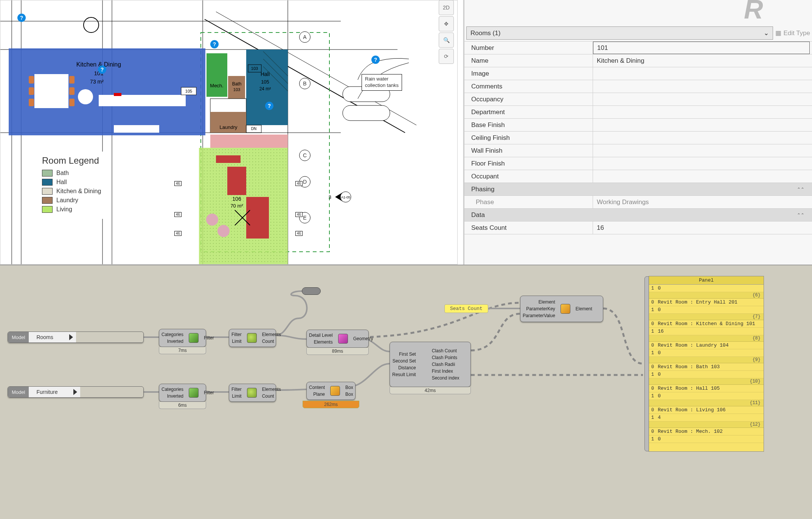 Image resolution: width=812 pixels, height=519 pixels. What do you see at coordinates (382, 82) in the screenshot?
I see `note-rainwater: Rain watercollection tanks` at bounding box center [382, 82].